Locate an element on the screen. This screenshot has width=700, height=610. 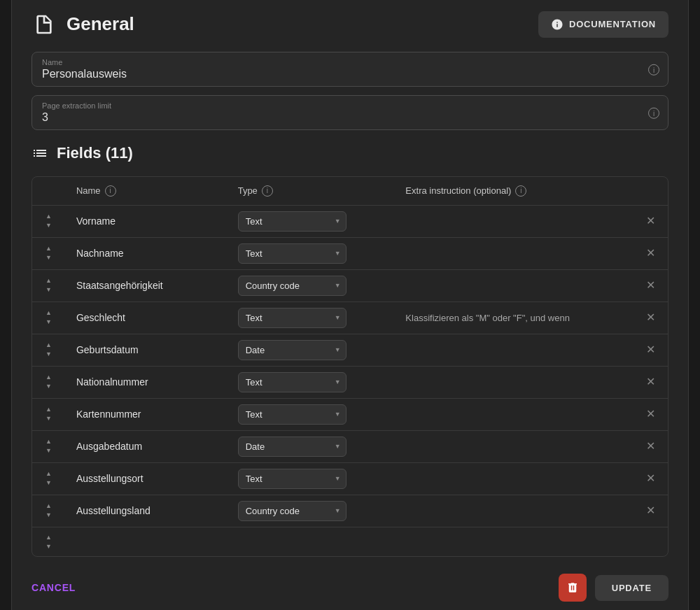
fields-header: Fields (11) is located at coordinates (350, 153).